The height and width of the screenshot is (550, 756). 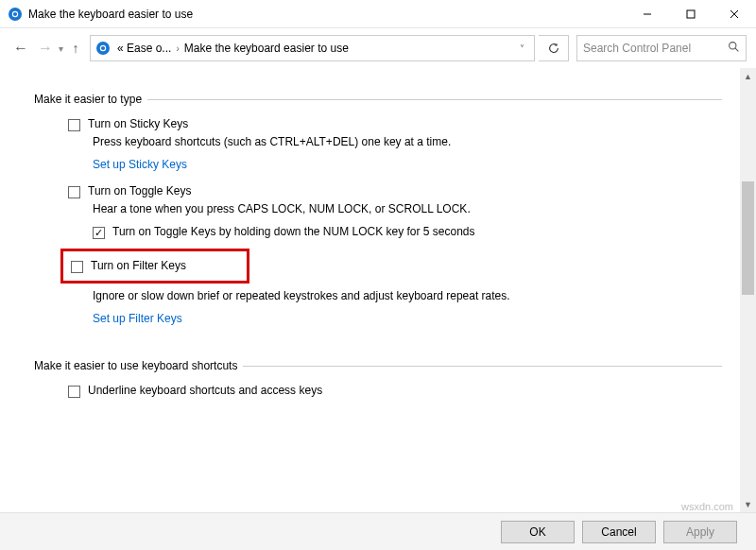 I want to click on highlight-filter-keys: Turn on Filter Keys, so click(x=155, y=266).